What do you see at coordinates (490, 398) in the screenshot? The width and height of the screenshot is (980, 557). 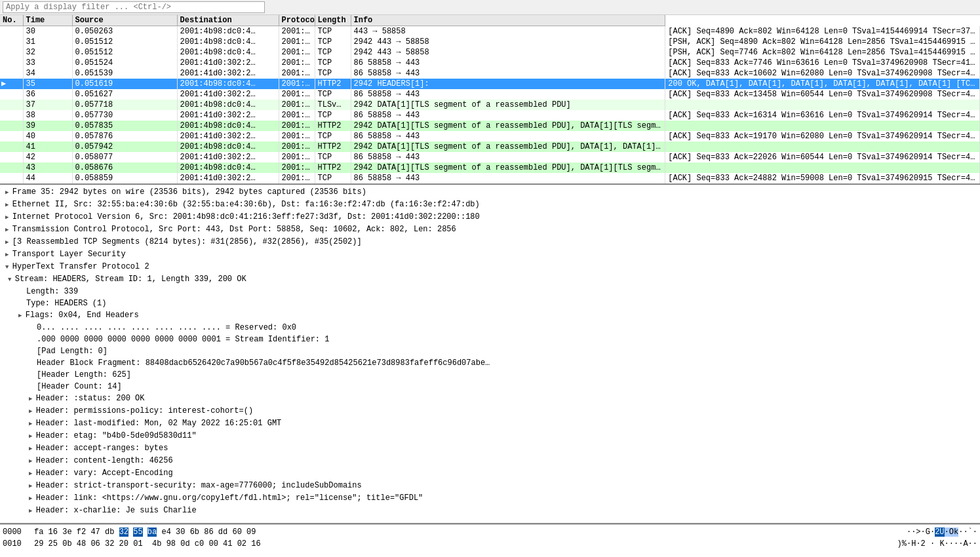 I see `detail-item-header-status: ▶ Header: :status: 200 OK` at bounding box center [490, 398].